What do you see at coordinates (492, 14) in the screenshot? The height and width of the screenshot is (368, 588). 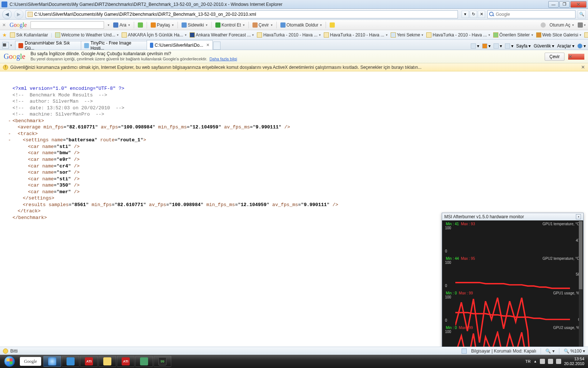 I see `search-provider-icon` at bounding box center [492, 14].